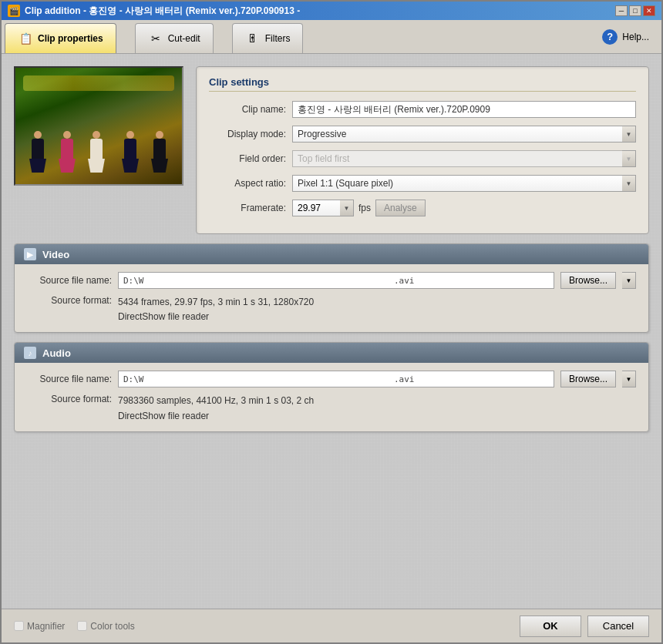  Describe the element at coordinates (422, 84) in the screenshot. I see `clip-settings-title: Clip settings` at that location.